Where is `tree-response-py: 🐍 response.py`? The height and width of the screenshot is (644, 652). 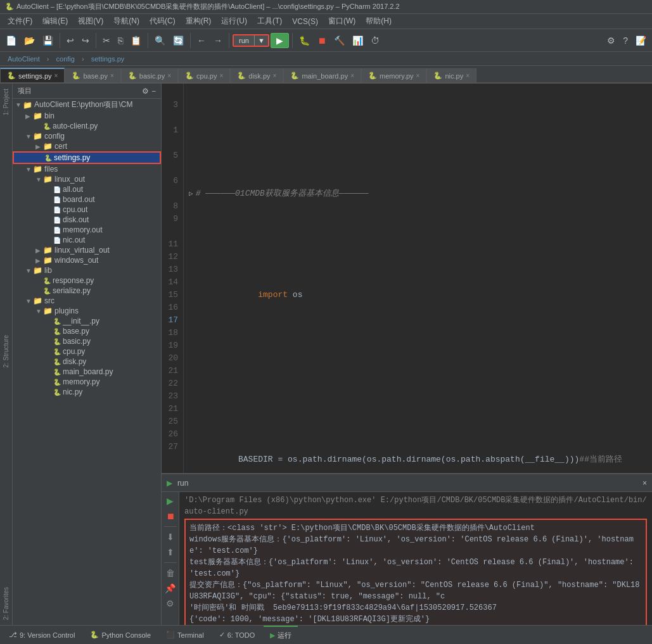 tree-response-py: 🐍 response.py is located at coordinates (87, 281).